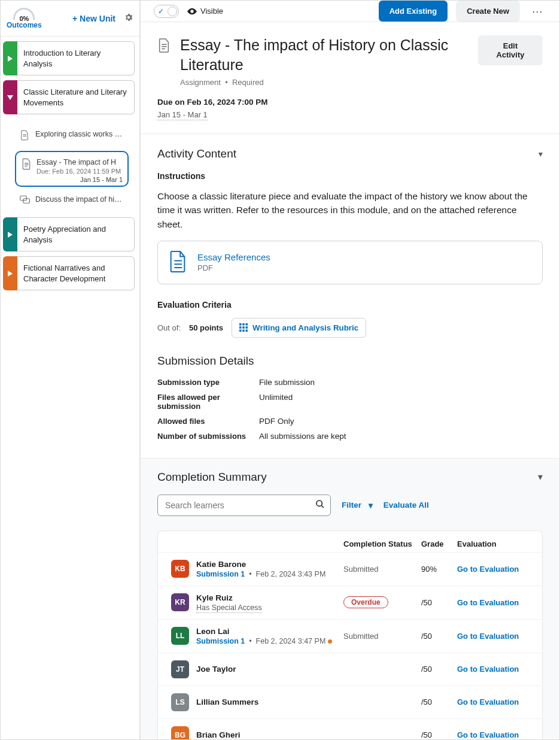 This screenshot has width=560, height=740. Describe the element at coordinates (180, 636) in the screenshot. I see `avatar: LL` at that location.